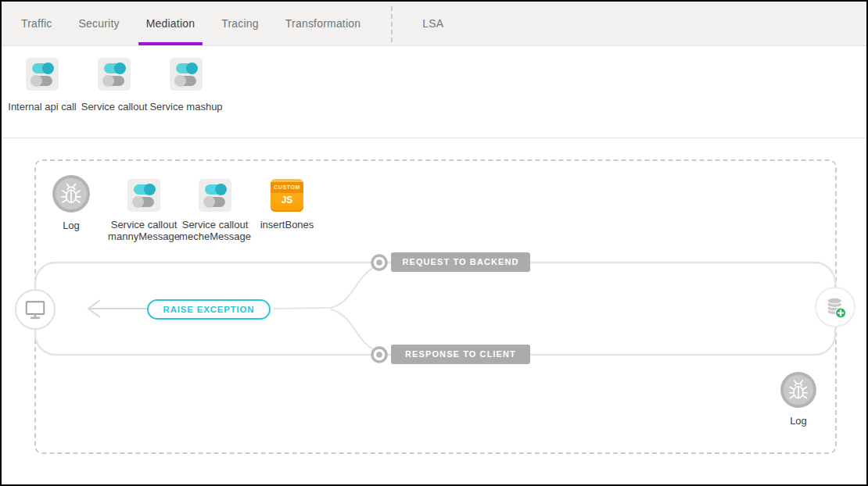  I want to click on flow-node-insertbones: CUSTOM JS insertBones, so click(287, 205).